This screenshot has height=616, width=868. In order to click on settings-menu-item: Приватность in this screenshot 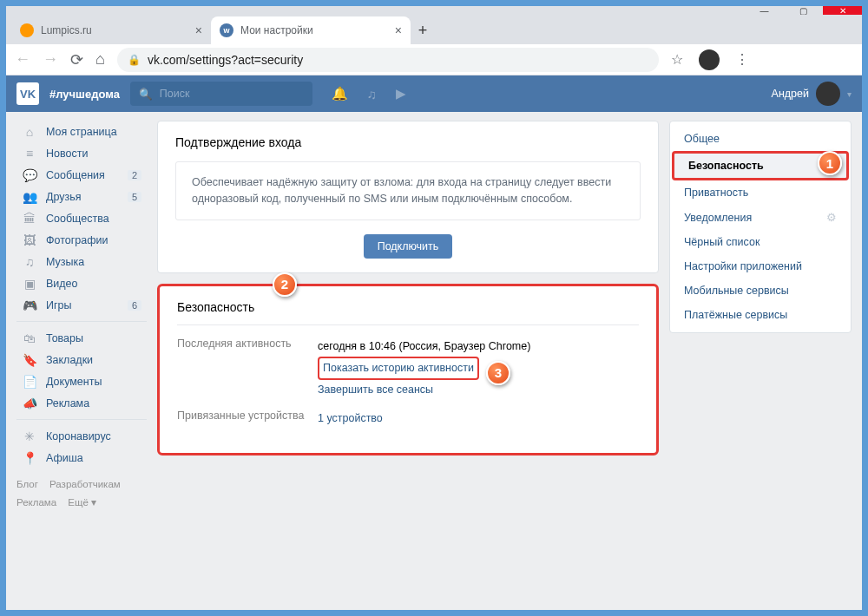, I will do `click(760, 193)`.